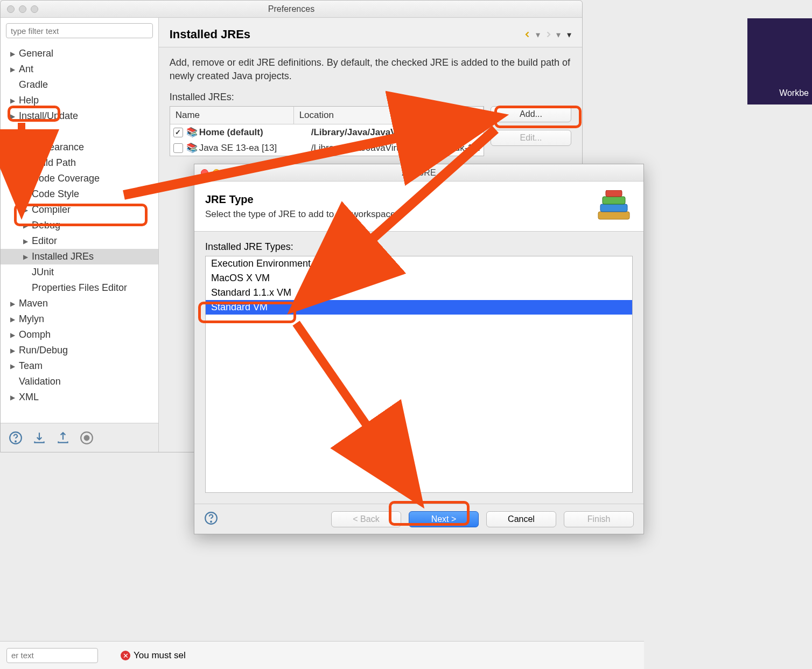  What do you see at coordinates (125, 656) in the screenshot?
I see `error-icon: ✕` at bounding box center [125, 656].